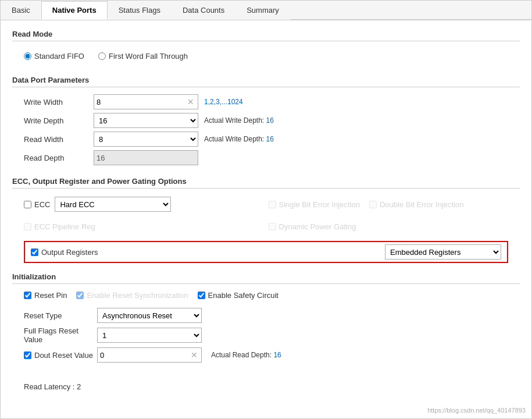 This screenshot has height=419, width=532. Describe the element at coordinates (388, 204) in the screenshot. I see `error-inject-row: Single Bit Error Injection Double Bit Er…` at that location.